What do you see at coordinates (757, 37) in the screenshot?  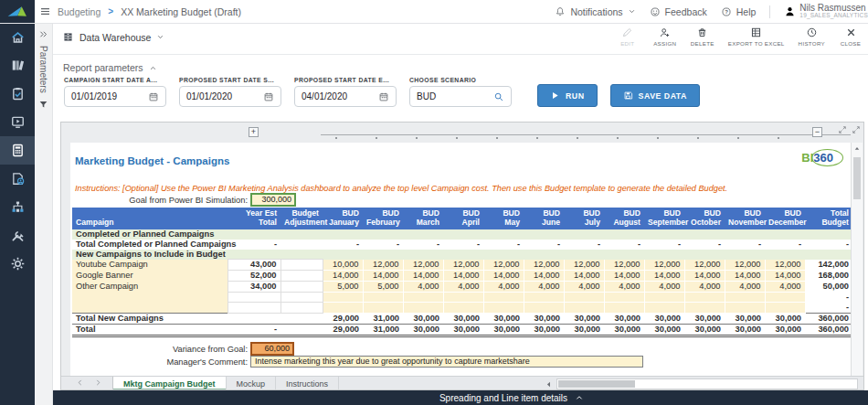 I see `toolbar-export-to-excel-button: EXPORT TO EXCEL` at bounding box center [757, 37].